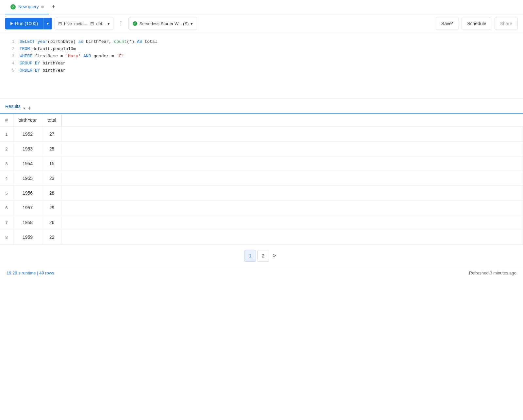 The height and width of the screenshot is (420, 523). I want to click on run-play-icon, so click(12, 24).